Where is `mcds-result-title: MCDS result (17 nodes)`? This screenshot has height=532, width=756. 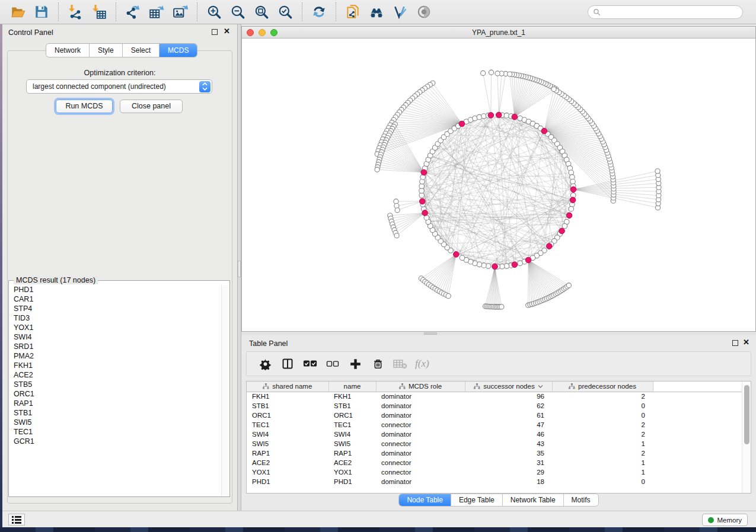 mcds-result-title: MCDS result (17 nodes) is located at coordinates (56, 280).